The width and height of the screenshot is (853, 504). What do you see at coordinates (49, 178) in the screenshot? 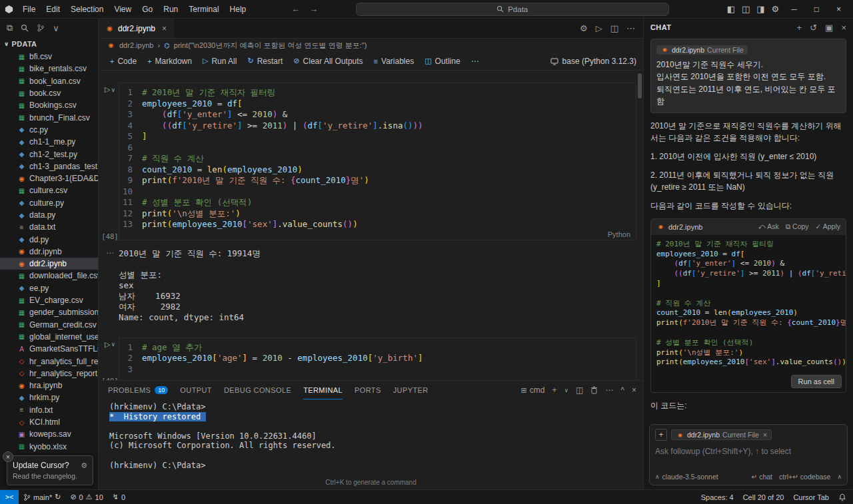
I see `file-item-chapter3-1-eda-des-: ◉Chapter3-1(EDA&Des...` at bounding box center [49, 178].